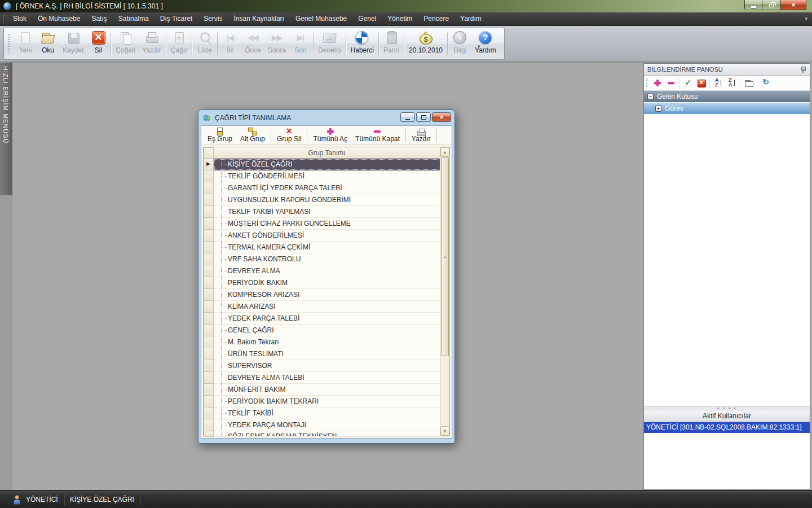  I want to click on toolbar-button: Liste, so click(205, 44).